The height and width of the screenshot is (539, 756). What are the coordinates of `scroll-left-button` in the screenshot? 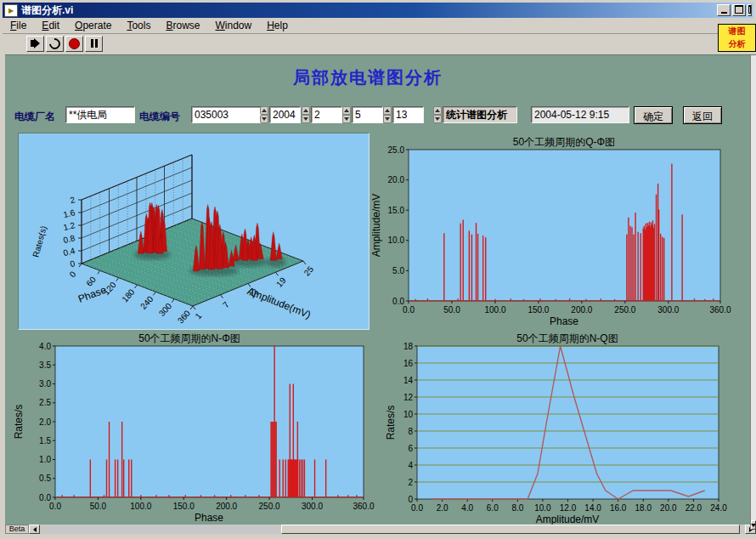 It's located at (34, 529).